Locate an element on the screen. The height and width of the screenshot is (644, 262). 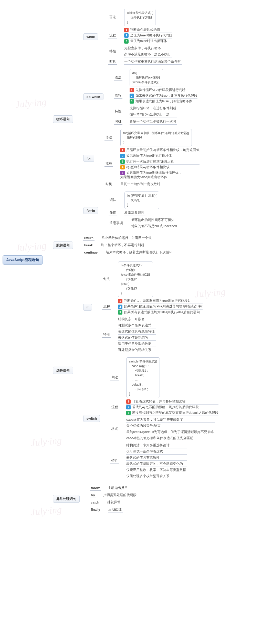
if-flow-label: 流程 is located at coordinates (107, 307).